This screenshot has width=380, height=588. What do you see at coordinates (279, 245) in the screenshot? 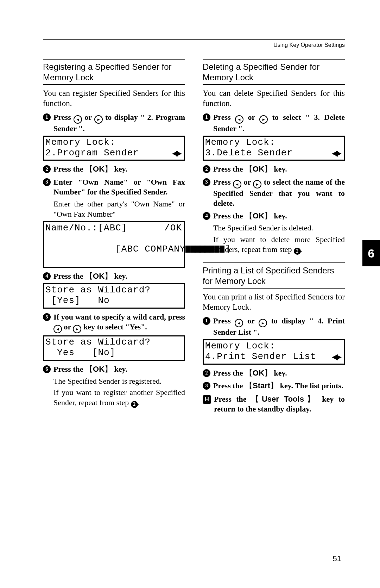
I see `step-note: If you want to delete more Specified Sen…` at bounding box center [279, 245].